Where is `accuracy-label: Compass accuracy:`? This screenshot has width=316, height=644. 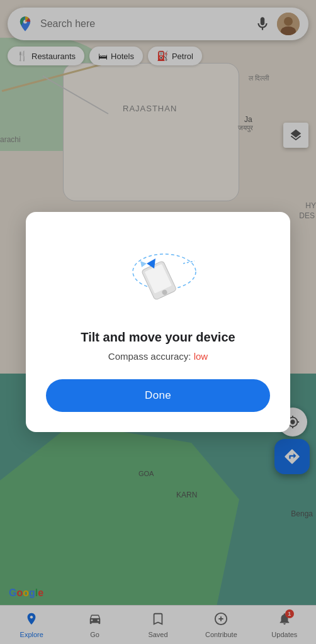 accuracy-label: Compass accuracy: is located at coordinates (150, 356).